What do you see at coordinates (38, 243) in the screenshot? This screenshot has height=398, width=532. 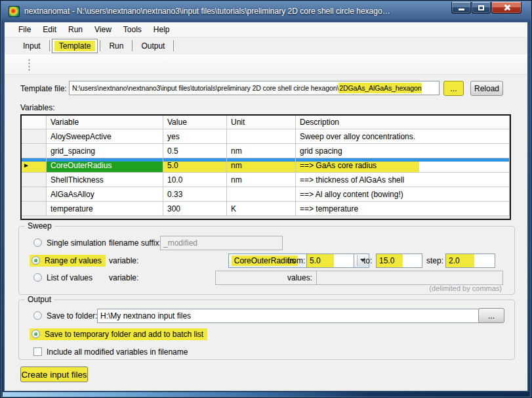 I see `single-simulation-radio` at bounding box center [38, 243].